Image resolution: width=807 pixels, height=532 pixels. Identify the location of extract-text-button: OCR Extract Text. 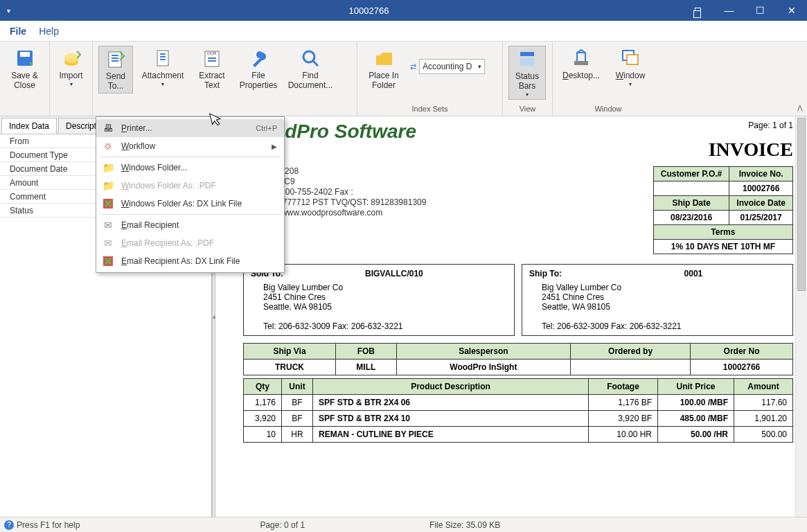
(212, 69).